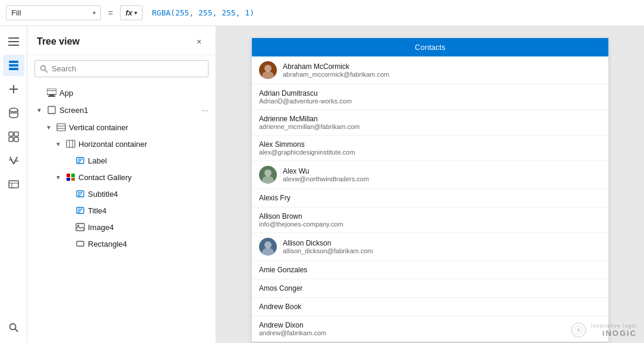 The image size is (644, 343). What do you see at coordinates (442, 247) in the screenshot?
I see `contact-info: Allison Dicksonallison_dickson@fabrikam.…` at bounding box center [442, 247].